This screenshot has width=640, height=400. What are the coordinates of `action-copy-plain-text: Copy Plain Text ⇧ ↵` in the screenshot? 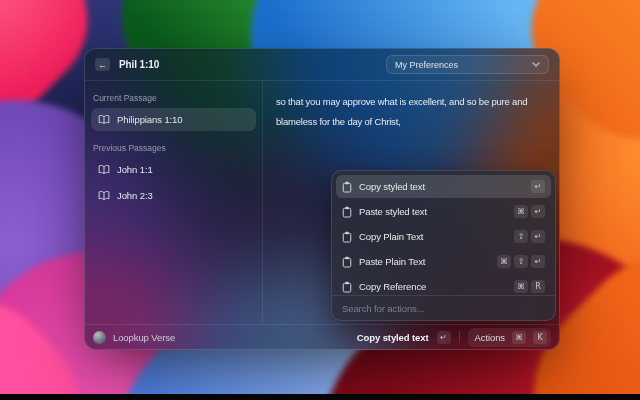 It's located at (444, 236).